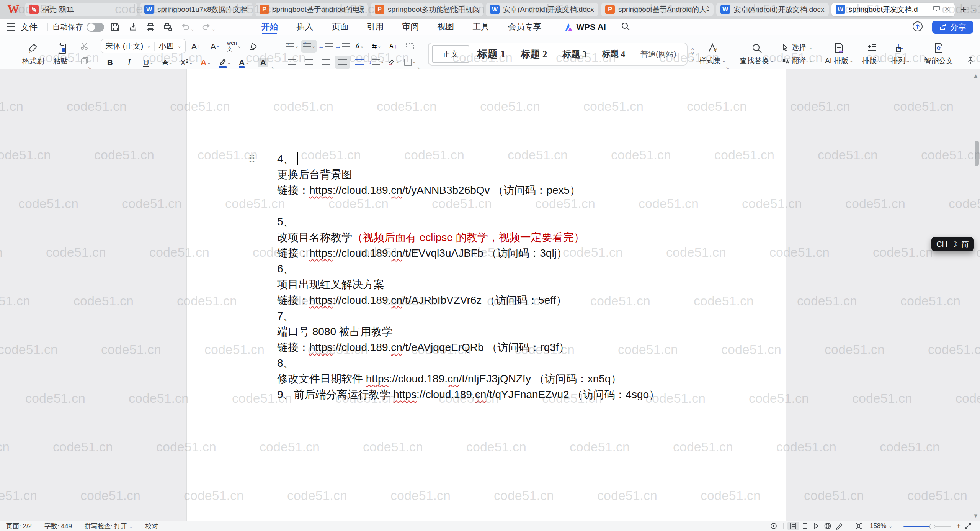 The height and width of the screenshot is (531, 980). Describe the element at coordinates (309, 62) in the screenshot. I see `align-center-button` at that location.